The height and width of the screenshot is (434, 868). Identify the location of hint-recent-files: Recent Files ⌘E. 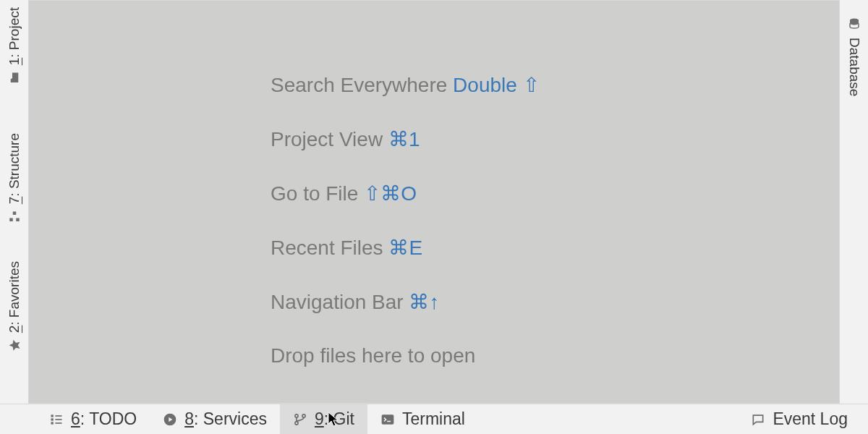
(405, 247).